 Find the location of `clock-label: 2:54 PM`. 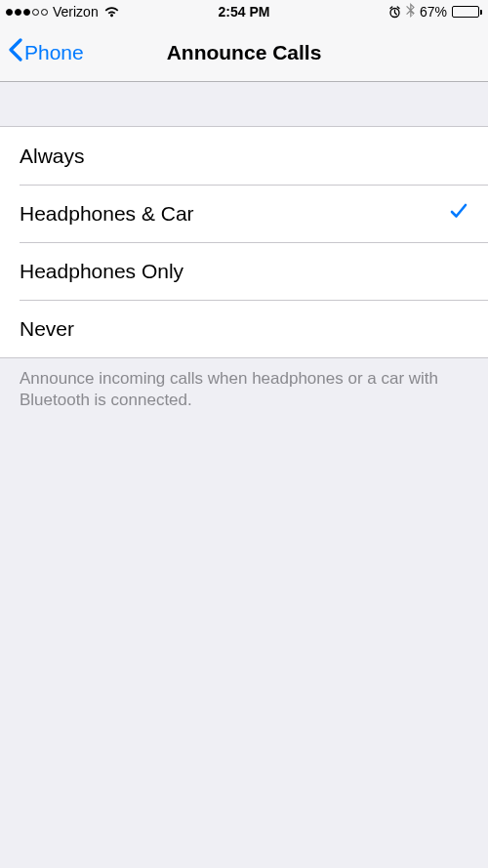

clock-label: 2:54 PM is located at coordinates (244, 12).